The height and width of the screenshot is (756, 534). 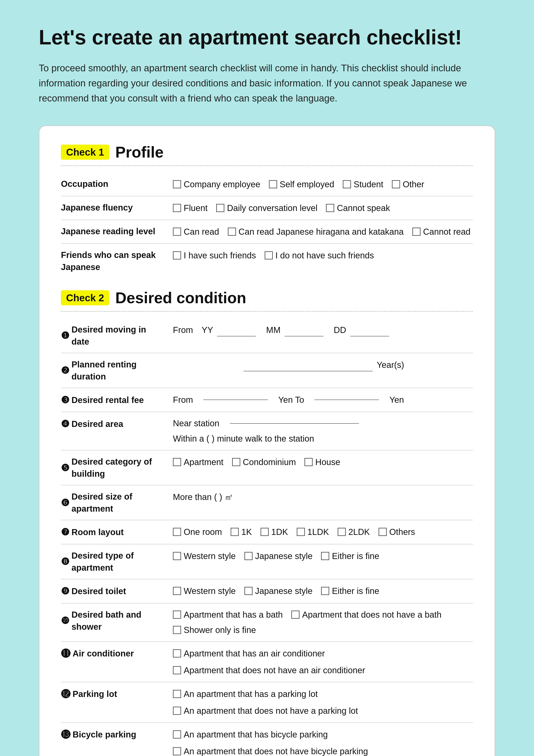 I want to click on cat-condo: Condominium, so click(x=264, y=462).